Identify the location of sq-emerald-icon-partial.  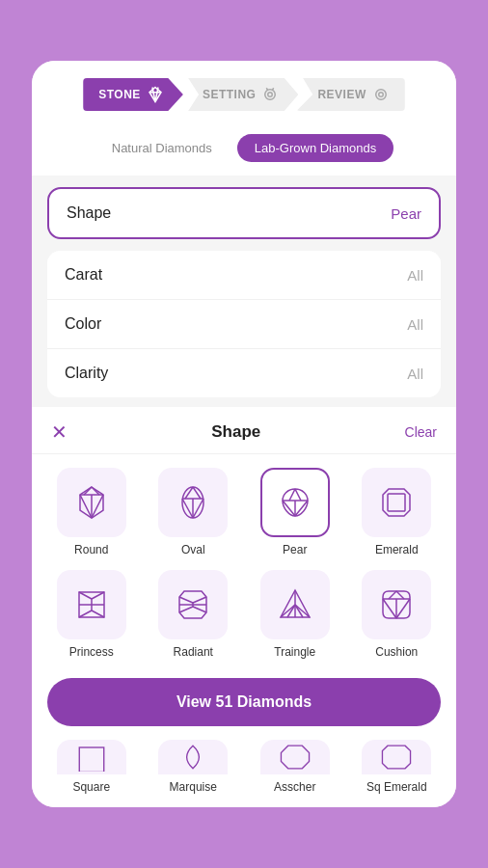
(396, 757).